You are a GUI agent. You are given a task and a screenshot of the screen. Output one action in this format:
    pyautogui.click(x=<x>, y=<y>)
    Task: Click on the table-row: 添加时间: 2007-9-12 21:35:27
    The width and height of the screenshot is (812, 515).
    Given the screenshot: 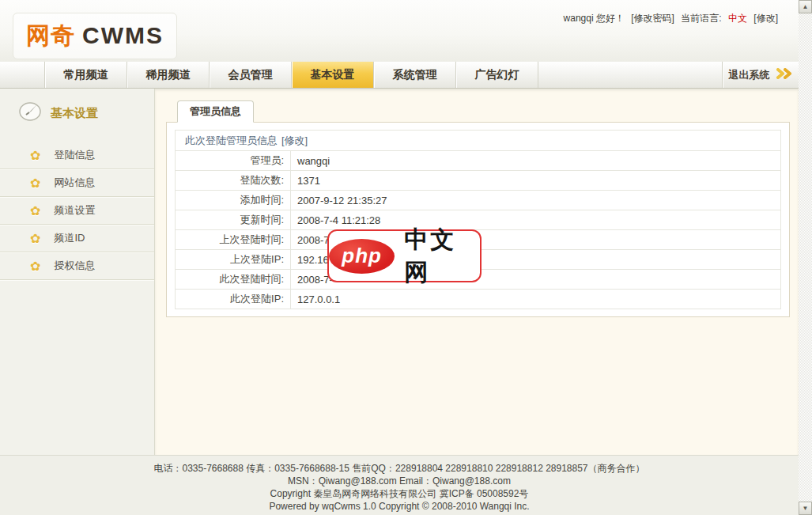 What is the action you would take?
    pyautogui.click(x=478, y=199)
    